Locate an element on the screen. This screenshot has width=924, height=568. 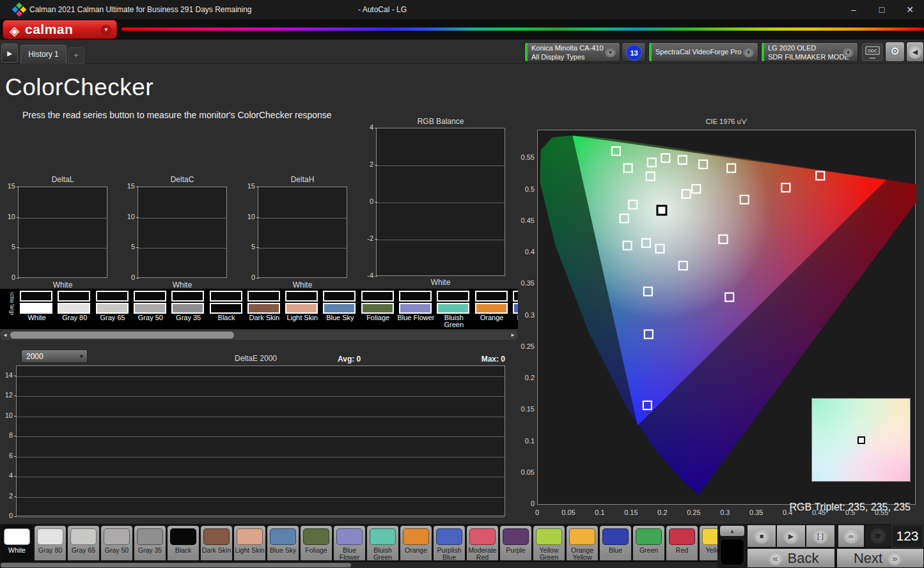
swatch-label: Yellow is located at coordinates (709, 551).